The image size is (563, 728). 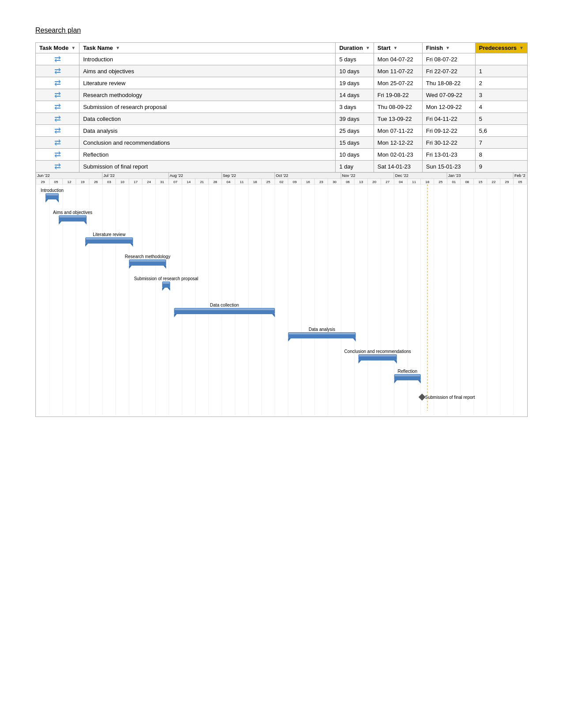 I want to click on start-cell: Mon 12-12-22, so click(x=398, y=143).